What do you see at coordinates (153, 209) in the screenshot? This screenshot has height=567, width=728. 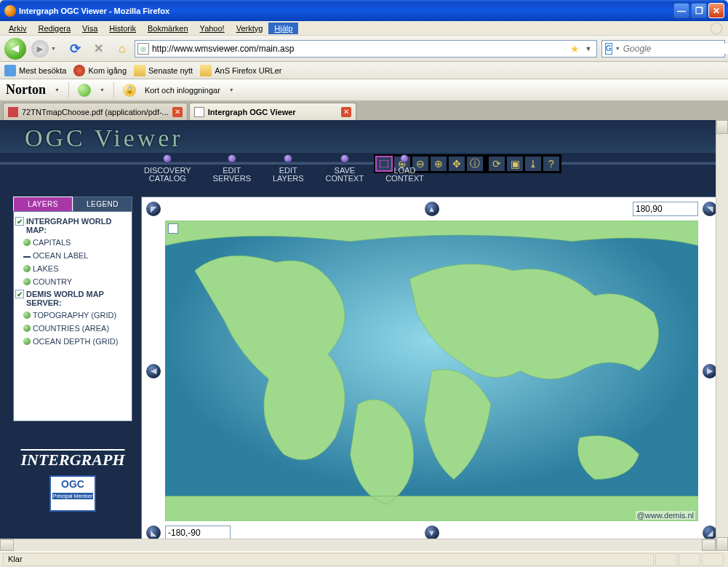 I see `pan-nw-button: ◤` at bounding box center [153, 209].